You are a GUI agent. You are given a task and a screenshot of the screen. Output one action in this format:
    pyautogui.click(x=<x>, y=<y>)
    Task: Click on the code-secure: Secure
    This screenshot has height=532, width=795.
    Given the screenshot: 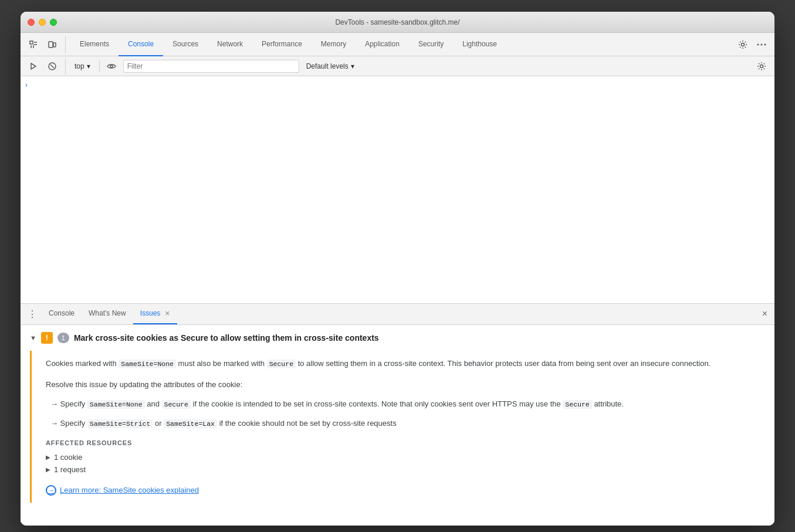 What is the action you would take?
    pyautogui.click(x=282, y=364)
    